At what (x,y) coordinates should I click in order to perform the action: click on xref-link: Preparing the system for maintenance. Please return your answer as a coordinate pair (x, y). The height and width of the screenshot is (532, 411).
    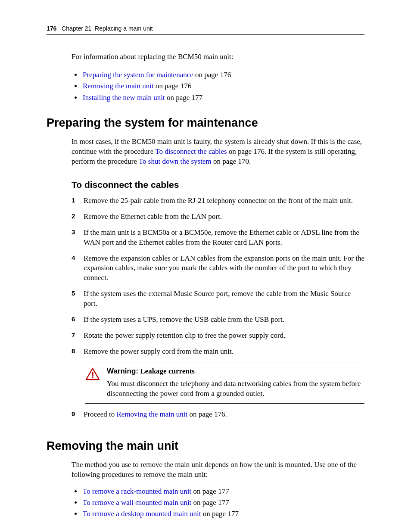
    Looking at the image, I should click on (138, 75).